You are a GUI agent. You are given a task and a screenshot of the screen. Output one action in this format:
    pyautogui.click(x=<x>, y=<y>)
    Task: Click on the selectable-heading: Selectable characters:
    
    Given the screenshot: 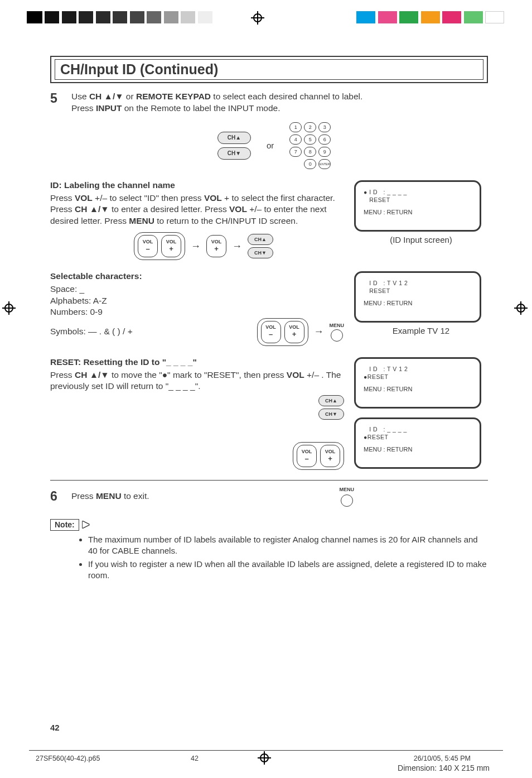 What is the action you would take?
    pyautogui.click(x=197, y=276)
    